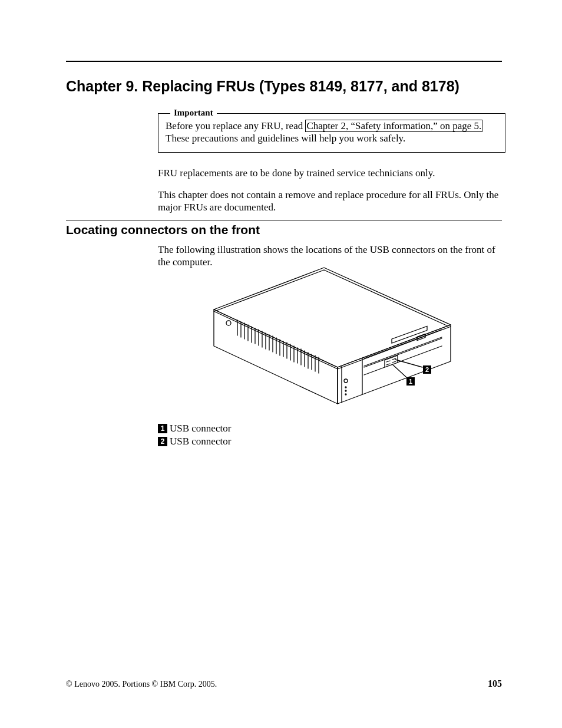  What do you see at coordinates (394, 126) in the screenshot?
I see `safety-info-link: Chapter 2, “Safety information,” on page…` at bounding box center [394, 126].